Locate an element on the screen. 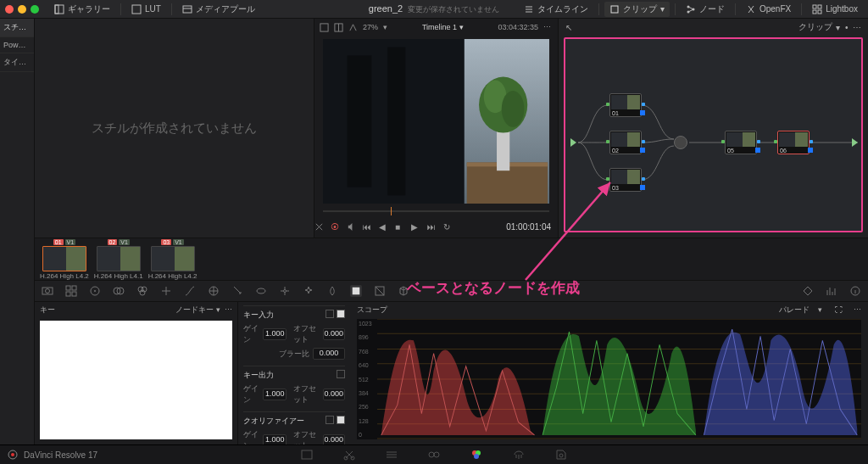 The height and width of the screenshot is (464, 868). color-warper-icon is located at coordinates (214, 291).